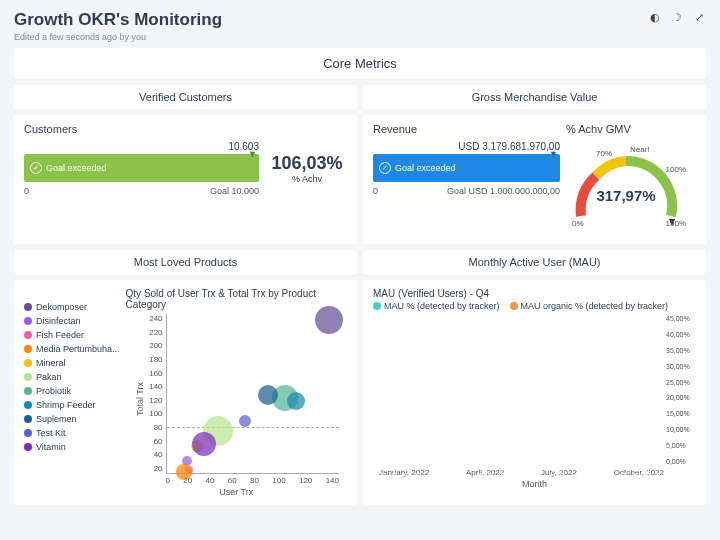 The height and width of the screenshot is (540, 720). Describe the element at coordinates (456, 469) in the screenshot. I see `bar-value: 47,32%` at that location.